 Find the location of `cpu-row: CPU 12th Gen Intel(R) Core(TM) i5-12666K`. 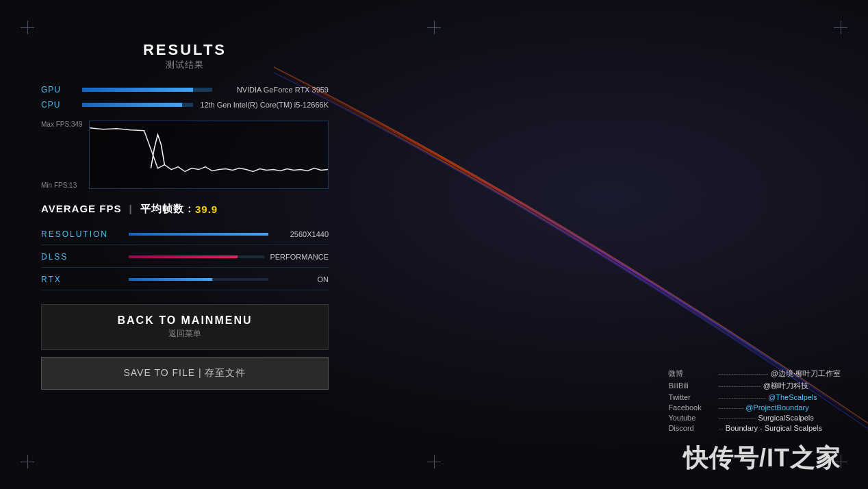

cpu-row: CPU 12th Gen Intel(R) Core(TM) i5-12666K is located at coordinates (185, 105).